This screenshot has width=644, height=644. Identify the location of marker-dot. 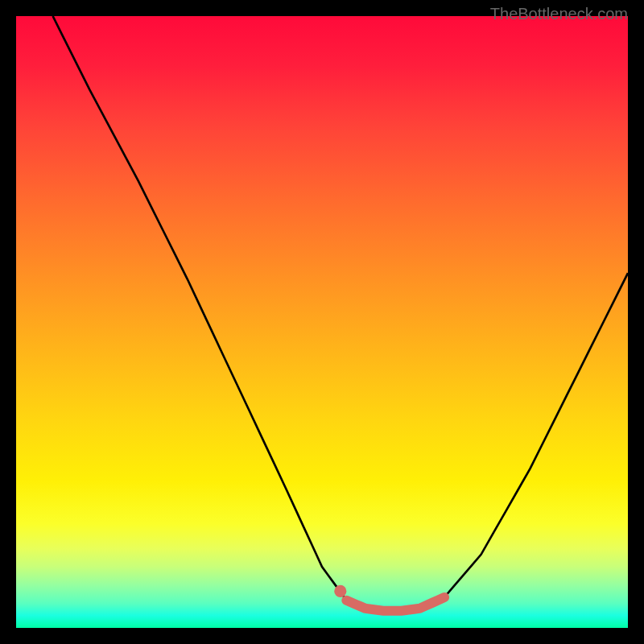
(340, 591).